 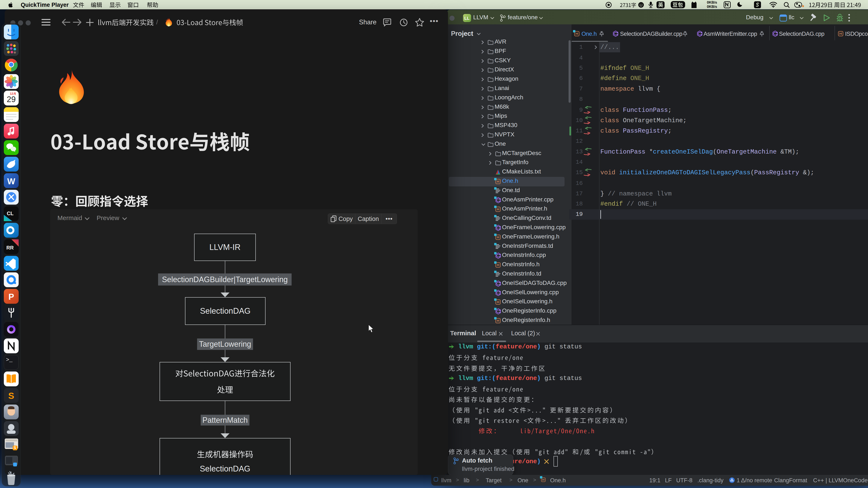 What do you see at coordinates (10, 248) in the screenshot?
I see `svg-text: RR` at bounding box center [10, 248].